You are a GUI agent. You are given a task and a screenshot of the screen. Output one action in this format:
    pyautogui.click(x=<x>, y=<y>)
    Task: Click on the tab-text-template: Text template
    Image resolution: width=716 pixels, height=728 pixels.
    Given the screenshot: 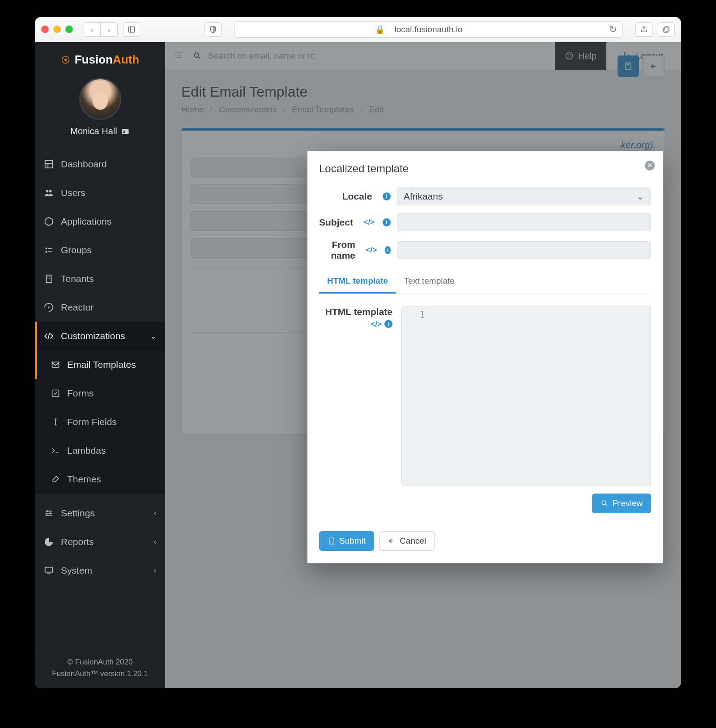 What is the action you would take?
    pyautogui.click(x=430, y=282)
    